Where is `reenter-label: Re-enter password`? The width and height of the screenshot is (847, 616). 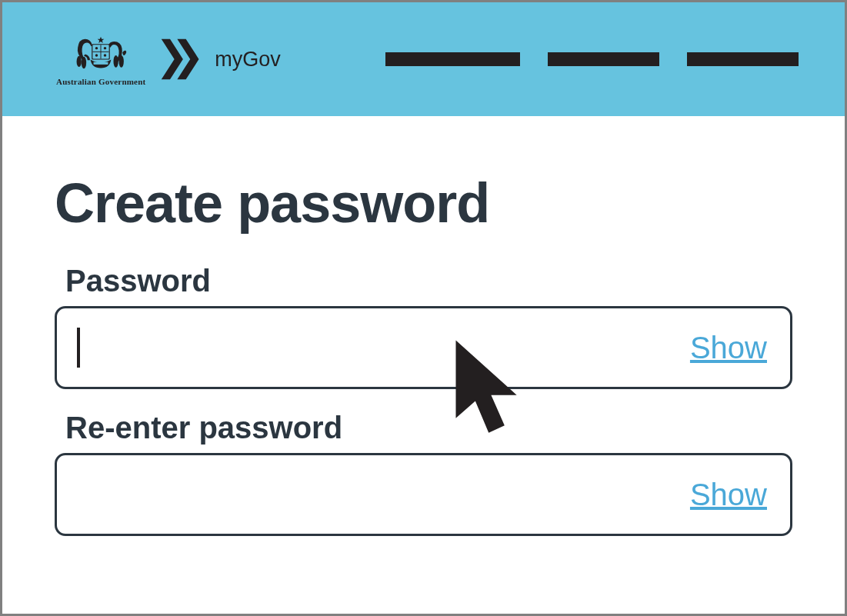
reenter-label: Re-enter password is located at coordinates (429, 428).